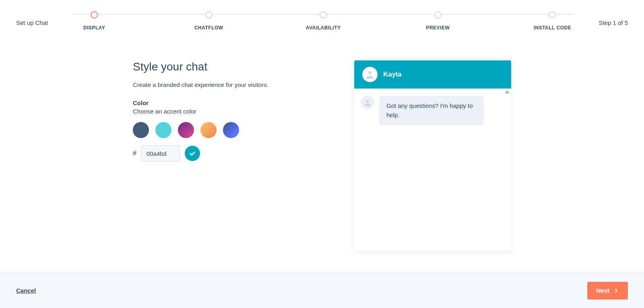 This screenshot has height=308, width=644. What do you see at coordinates (507, 92) in the screenshot?
I see `scroll-up-icon` at bounding box center [507, 92].